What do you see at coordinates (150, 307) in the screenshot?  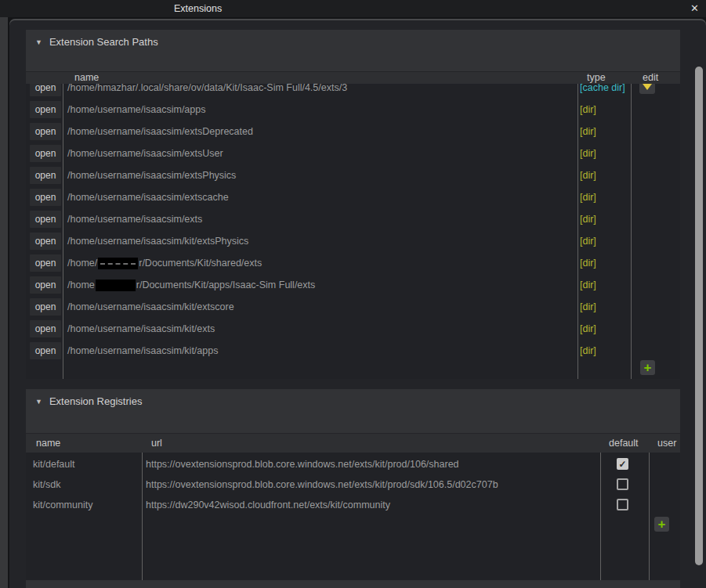 I see `search-path-text: /home/username/isaacsim/kit/extscore` at bounding box center [150, 307].